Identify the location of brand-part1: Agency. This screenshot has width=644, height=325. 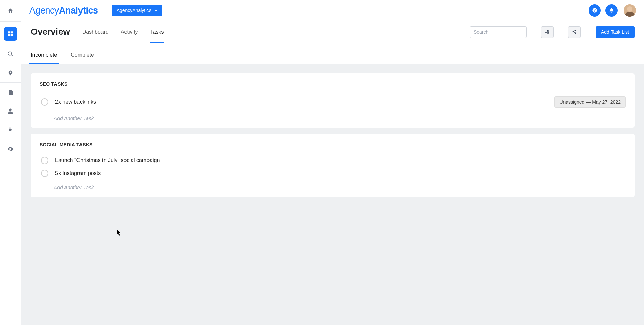
(44, 11).